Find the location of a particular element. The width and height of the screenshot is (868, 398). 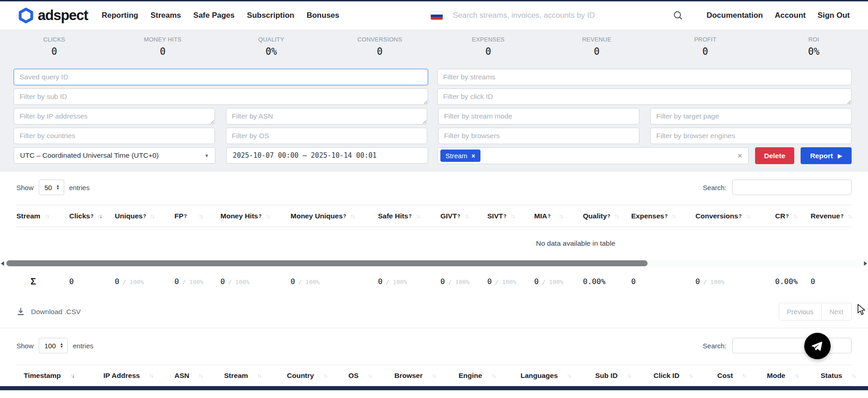

stat-value: 0 is located at coordinates (380, 52).